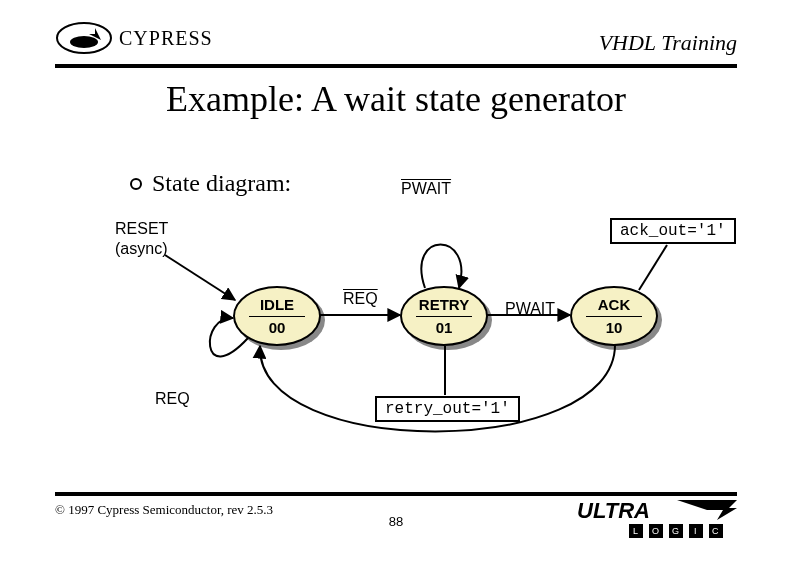 The image size is (792, 562). What do you see at coordinates (716, 531) in the screenshot?
I see `svg-text: C` at bounding box center [716, 531].